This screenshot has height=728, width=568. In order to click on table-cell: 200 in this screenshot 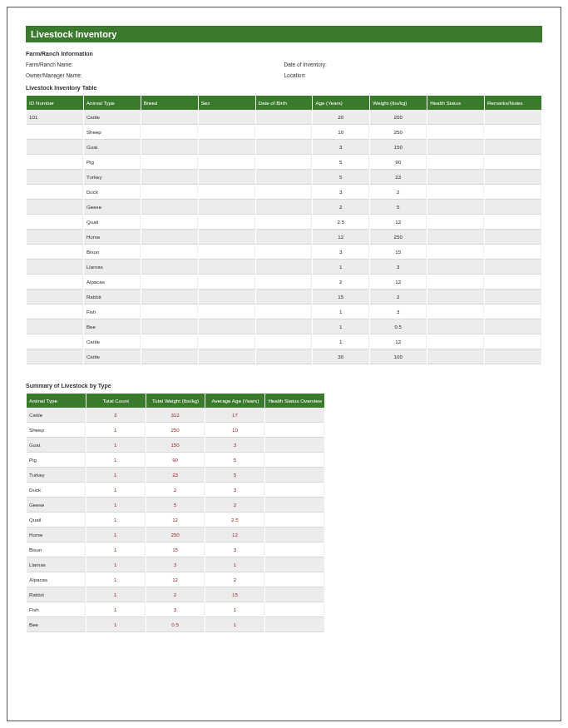, I will do `click(398, 117)`.